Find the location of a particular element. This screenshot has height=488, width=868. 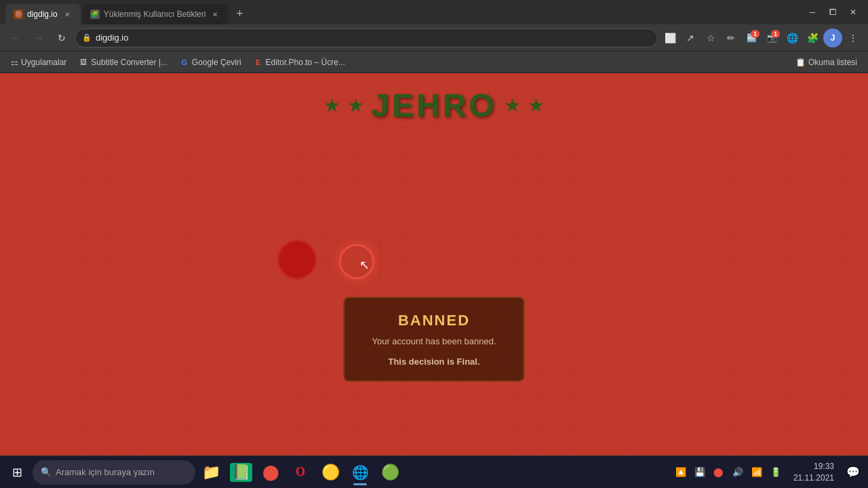

tab-title-digdig: digdig.io is located at coordinates (42, 14).